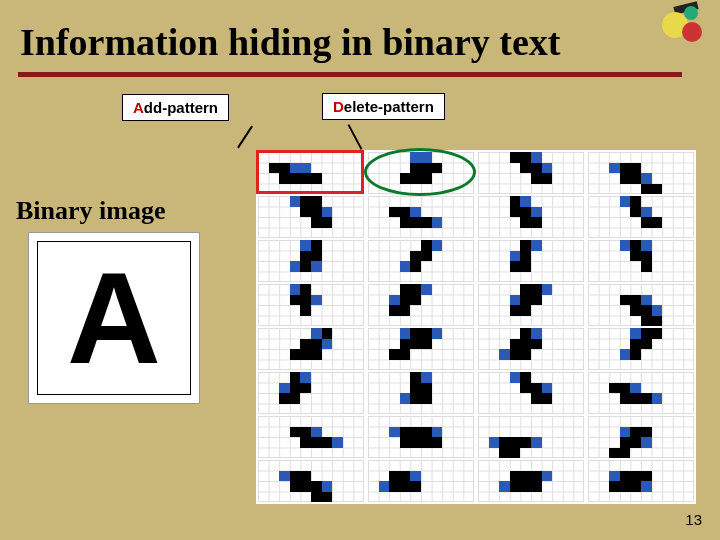 The image size is (720, 540). Describe the element at coordinates (338, 106) in the screenshot. I see `delete-pattern-prefix: D` at that location.